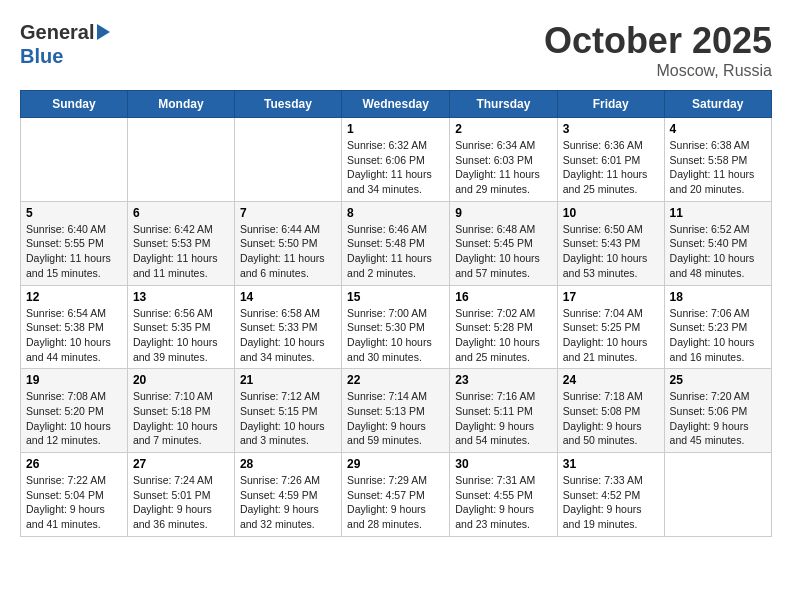 The width and height of the screenshot is (792, 612). What do you see at coordinates (180, 327) in the screenshot?
I see `day-cell: 13Sunrise: 6:56 AMSunset: 5:35 PMDayligh…` at bounding box center [180, 327].